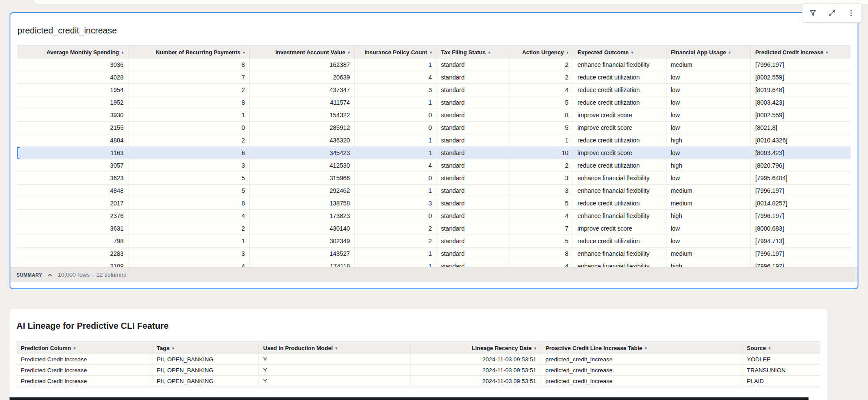  What do you see at coordinates (302, 178) in the screenshot?
I see `cell: 315966` at bounding box center [302, 178].